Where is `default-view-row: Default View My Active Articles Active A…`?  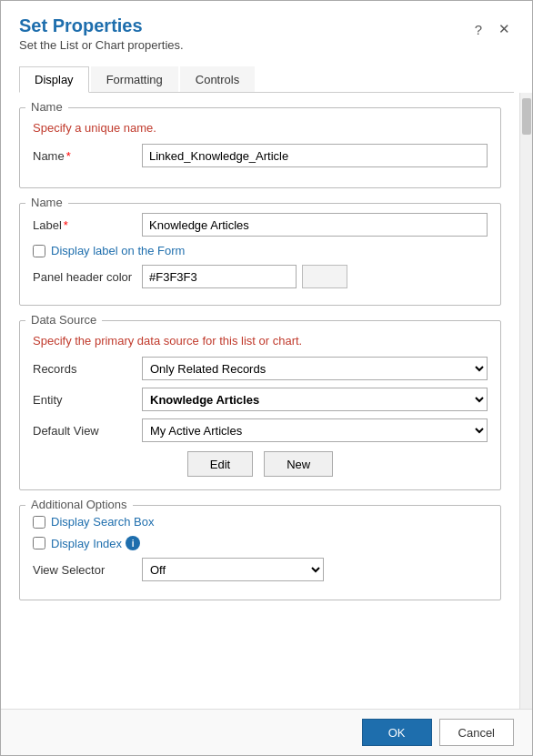
default-view-row: Default View My Active Articles Active A… is located at coordinates (260, 430).